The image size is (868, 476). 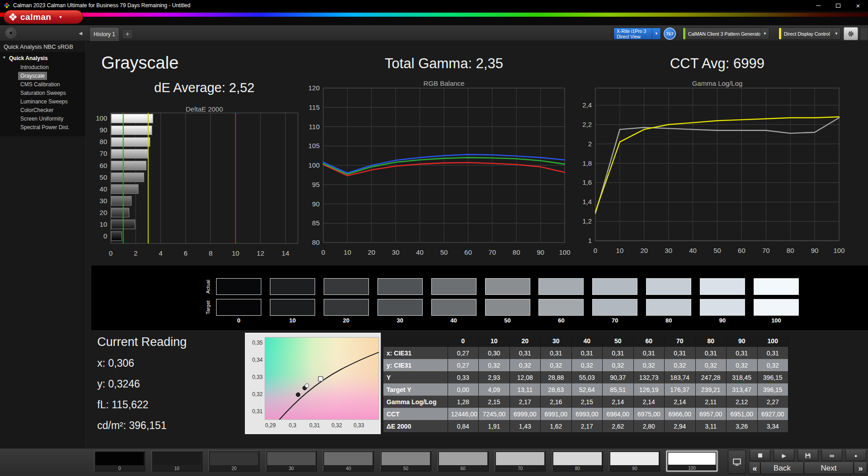 I want to click on back-label: Back, so click(x=782, y=468).